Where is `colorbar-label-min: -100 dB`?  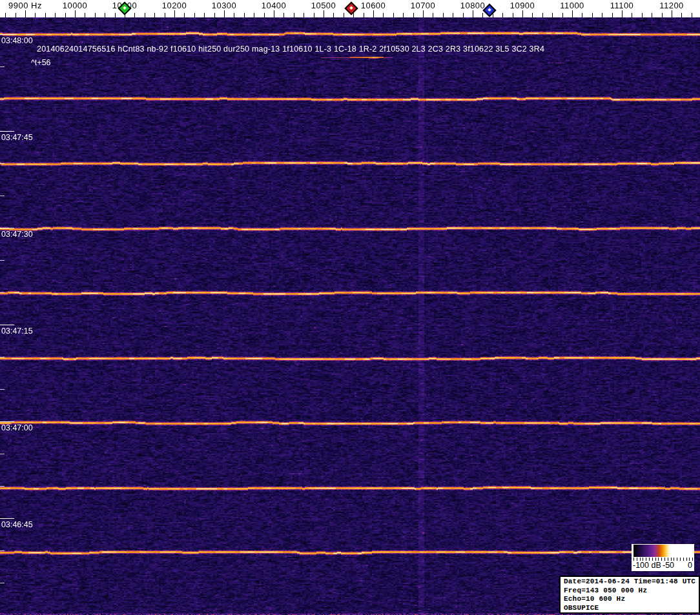 colorbar-label-min: -100 dB is located at coordinates (647, 565).